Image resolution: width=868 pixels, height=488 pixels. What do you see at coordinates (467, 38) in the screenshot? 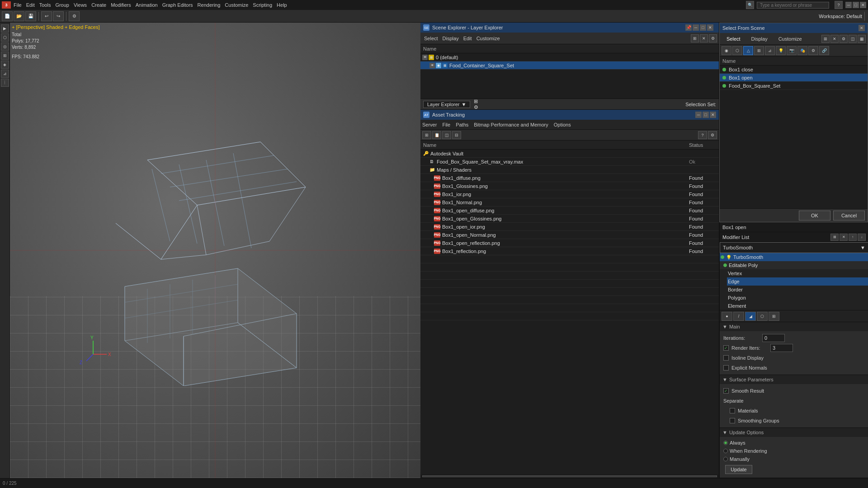
I see `le-menu-edit: Edit` at bounding box center [467, 38].